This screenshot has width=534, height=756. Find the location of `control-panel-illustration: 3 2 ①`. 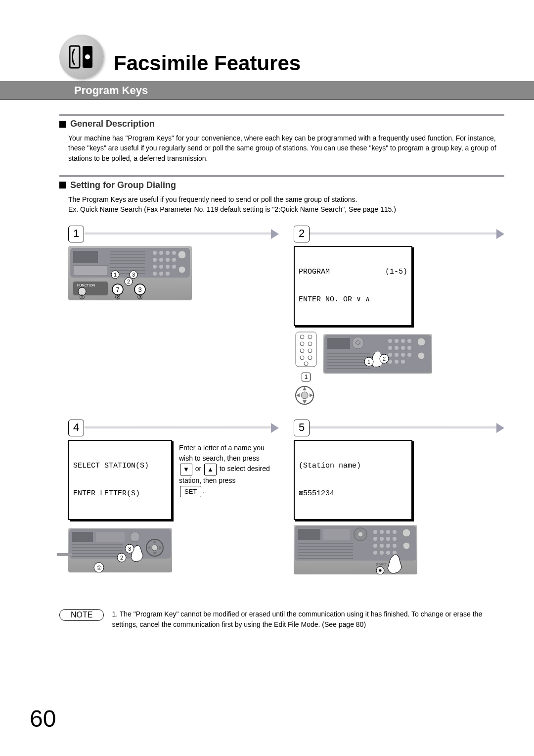

control-panel-illustration: 3 2 ① is located at coordinates (120, 550).